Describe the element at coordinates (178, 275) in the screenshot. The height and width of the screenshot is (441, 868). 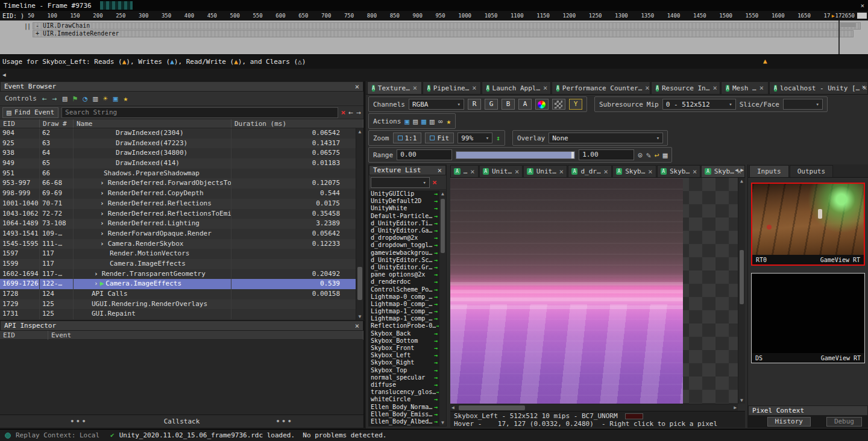
I see `event-row: 1602-1694 117-… ›Render.TransparentGeome…` at that location.